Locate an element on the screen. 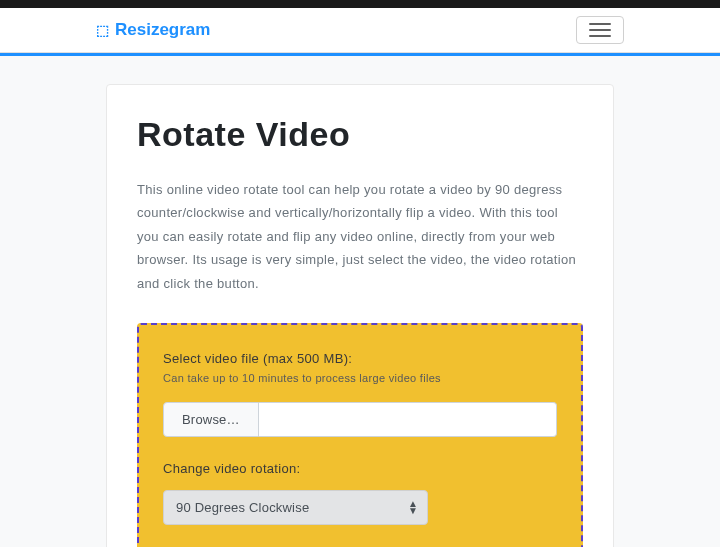 Image resolution: width=720 pixels, height=547 pixels. file-name-display is located at coordinates (408, 420).